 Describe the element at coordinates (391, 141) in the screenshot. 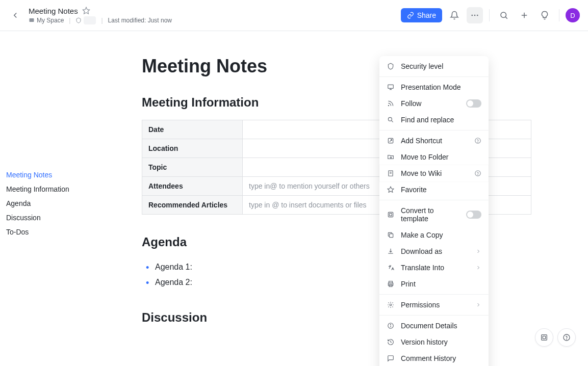

I see `shortcut-icon` at that location.